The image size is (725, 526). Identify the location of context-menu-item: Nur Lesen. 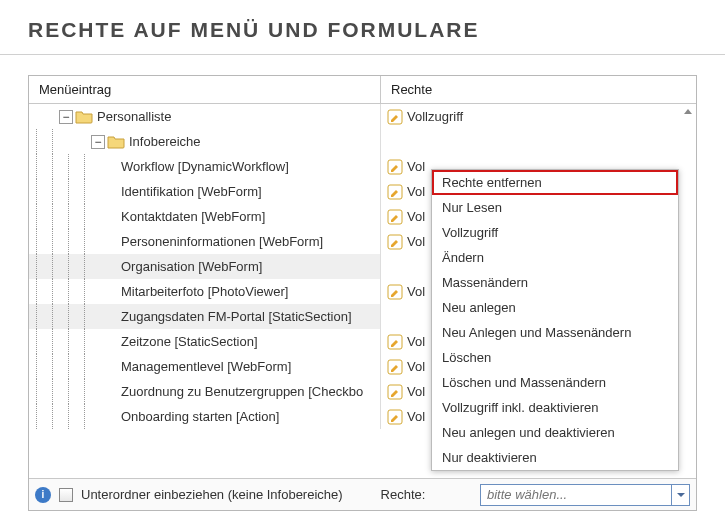
(555, 208).